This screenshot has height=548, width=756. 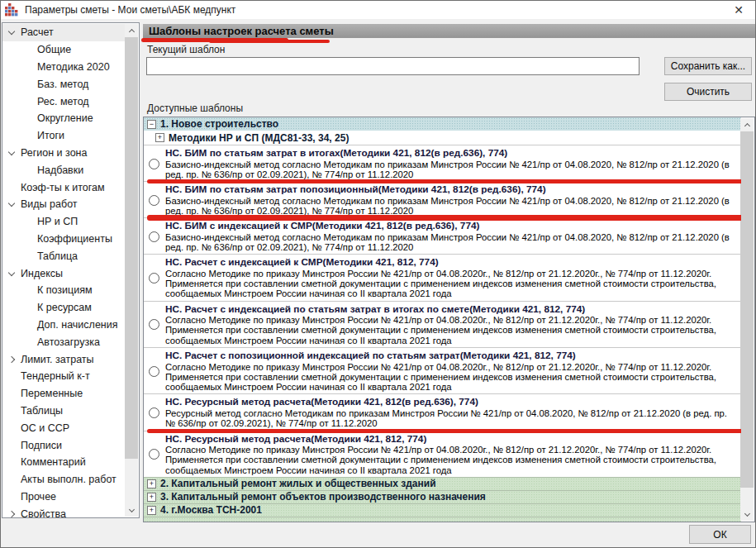 What do you see at coordinates (43, 512) in the screenshot?
I see `sidebar-item-label: Свойства` at bounding box center [43, 512].